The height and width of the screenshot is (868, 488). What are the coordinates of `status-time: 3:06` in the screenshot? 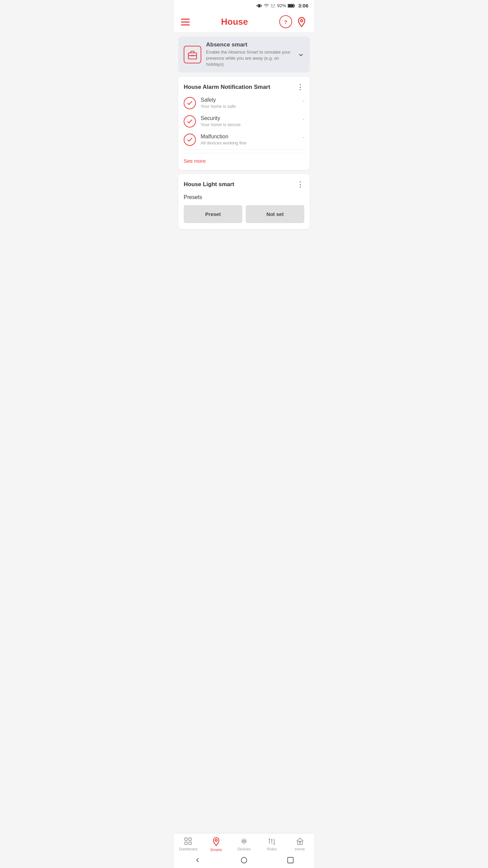 It's located at (303, 5).